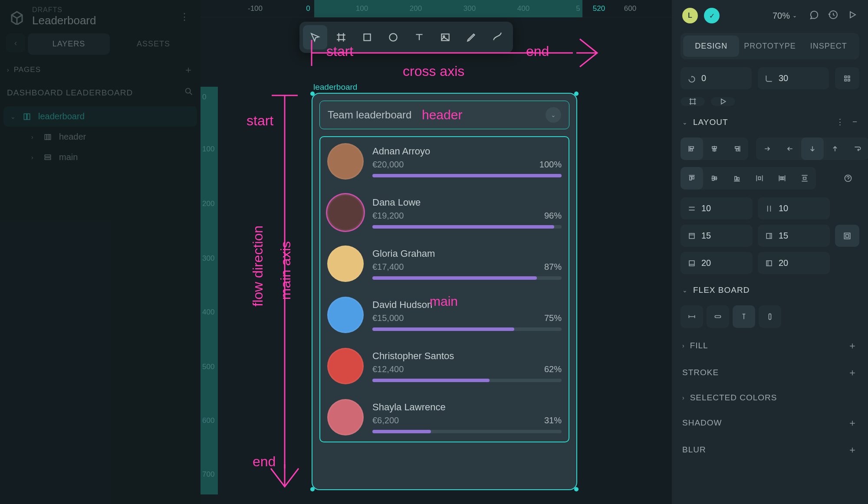 The image size is (868, 504). I want to click on space-between-h-icon, so click(760, 178).